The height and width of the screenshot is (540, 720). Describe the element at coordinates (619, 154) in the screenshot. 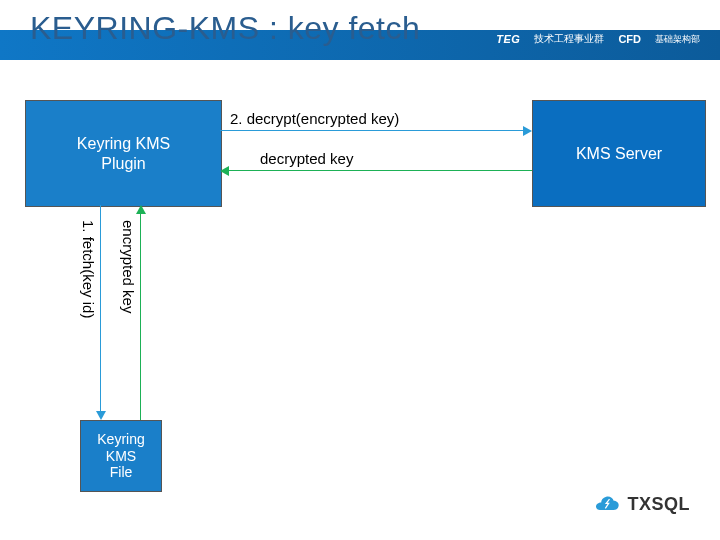

I see `kms-server-label: KMS Server` at that location.